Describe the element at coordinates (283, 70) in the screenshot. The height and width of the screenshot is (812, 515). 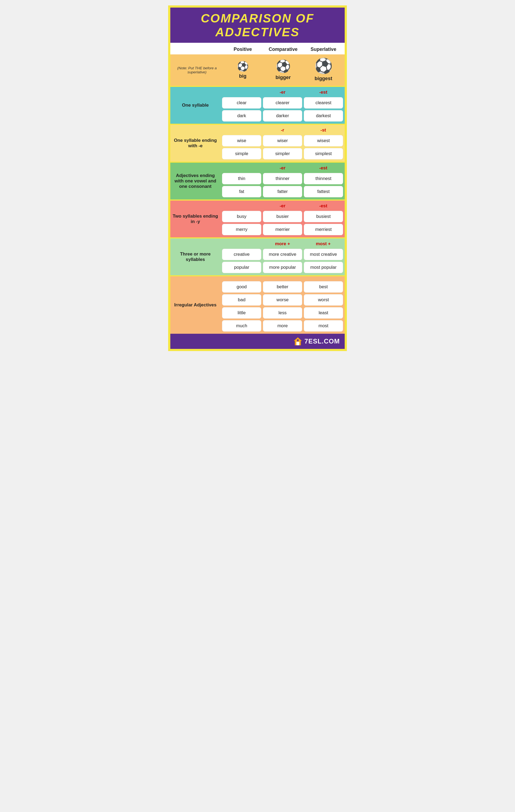
I see `intro-bigger: ⚽ bigger` at that location.